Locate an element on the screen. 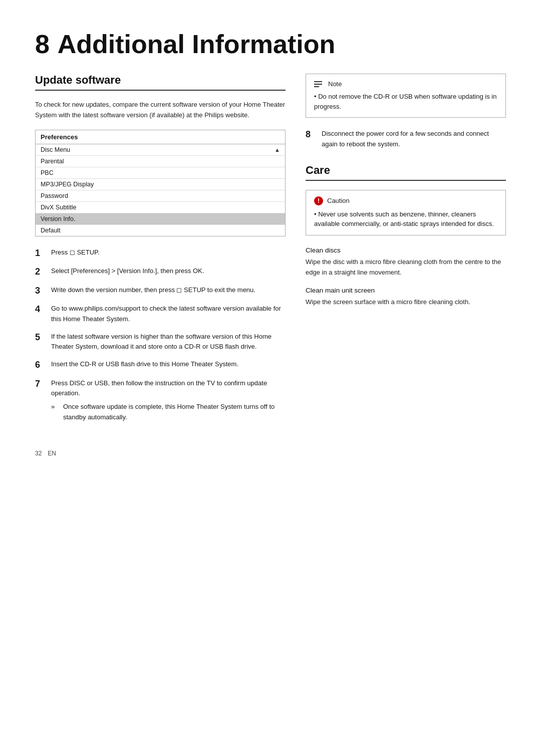  prefs-arrow-disc-menu: ▲ is located at coordinates (278, 150).